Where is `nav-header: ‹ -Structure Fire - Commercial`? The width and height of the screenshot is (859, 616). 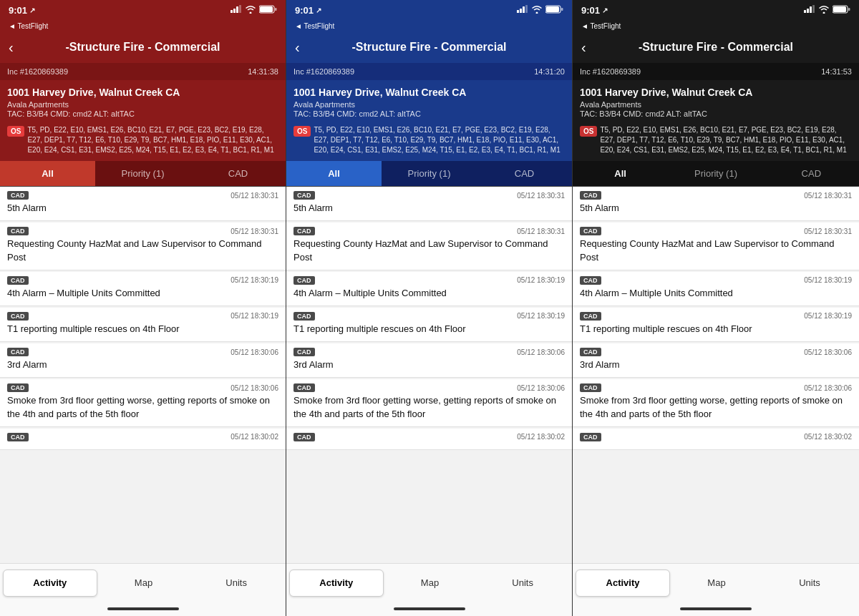 nav-header: ‹ -Structure Fire - Commercial is located at coordinates (430, 47).